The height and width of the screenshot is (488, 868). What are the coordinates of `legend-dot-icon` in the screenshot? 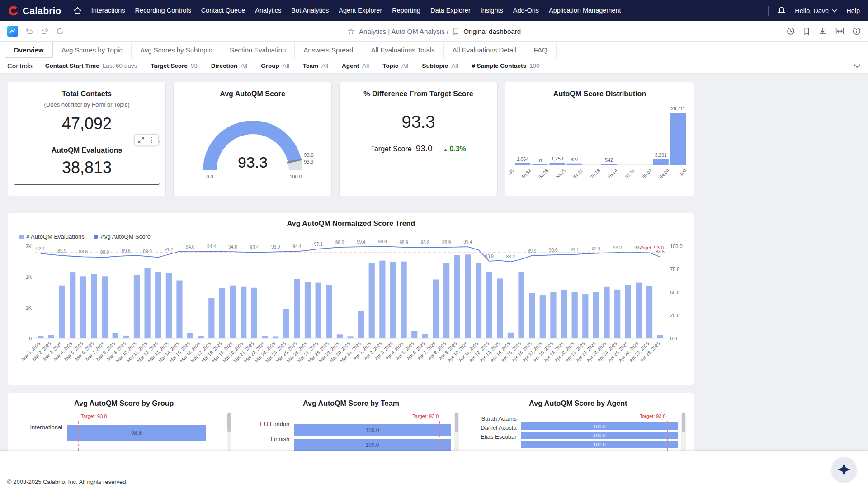 It's located at (96, 237).